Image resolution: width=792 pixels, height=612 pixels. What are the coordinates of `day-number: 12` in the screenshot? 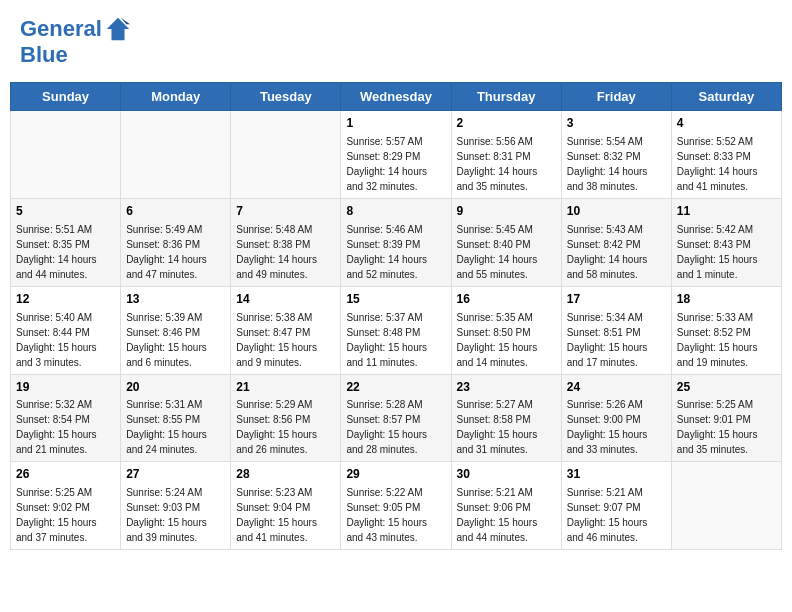 It's located at (66, 300).